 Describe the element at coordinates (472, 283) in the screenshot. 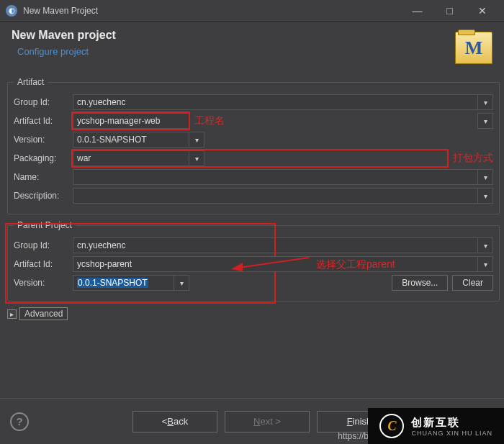

I see `clear-button: Clear` at that location.